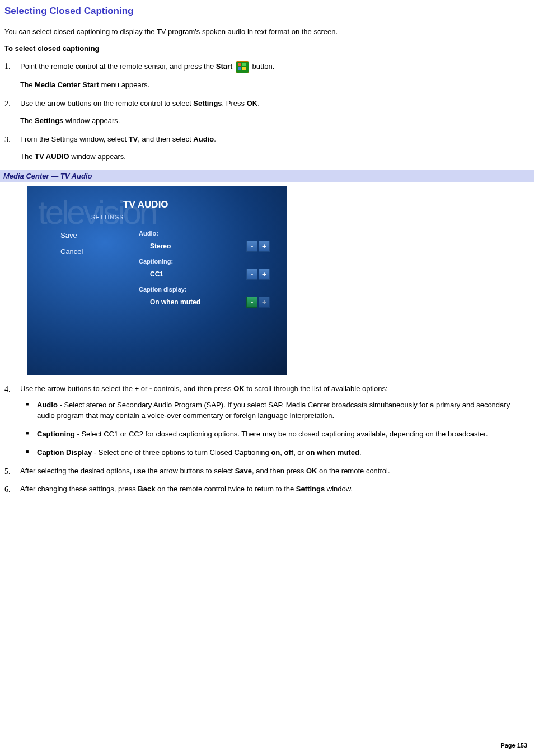 The image size is (534, 756). What do you see at coordinates (242, 67) in the screenshot?
I see `start-button-icon` at bounding box center [242, 67].